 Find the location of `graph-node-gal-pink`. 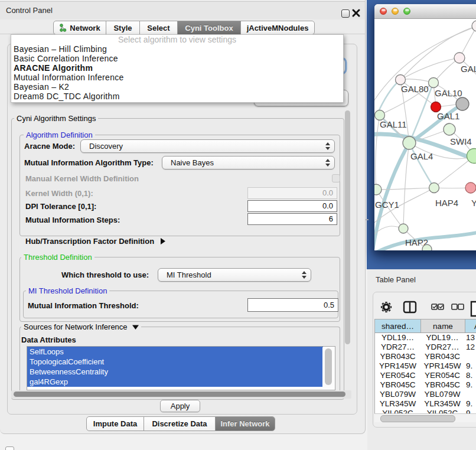

graph-node-gal-pink is located at coordinates (459, 58).